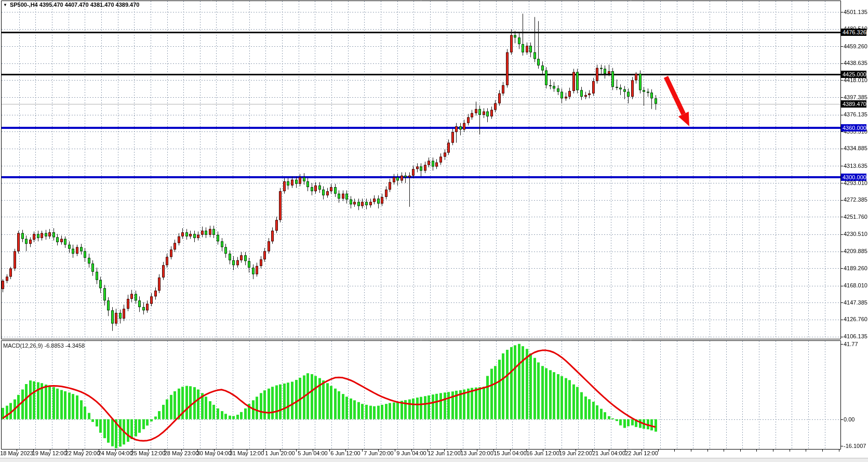 This screenshot has height=462, width=868. What do you see at coordinates (856, 302) in the screenshot?
I see `price-tick-label: 4147.385` at bounding box center [856, 302].